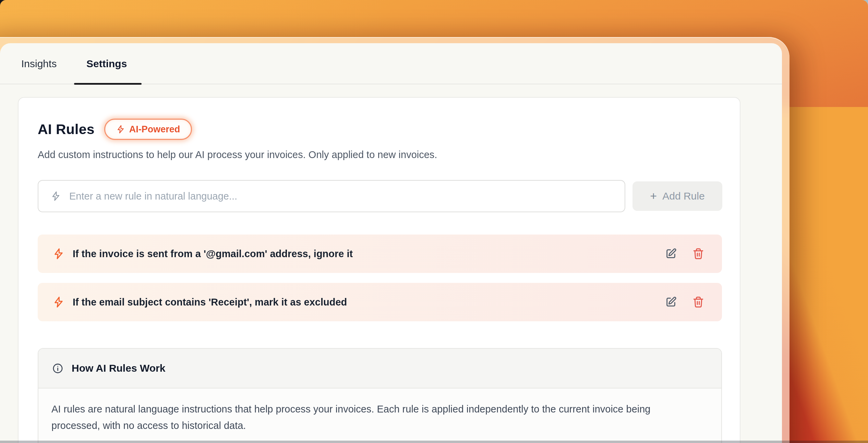 Image resolution: width=868 pixels, height=443 pixels. Describe the element at coordinates (148, 129) in the screenshot. I see `ai-powered-badge: AI-Powered` at that location.